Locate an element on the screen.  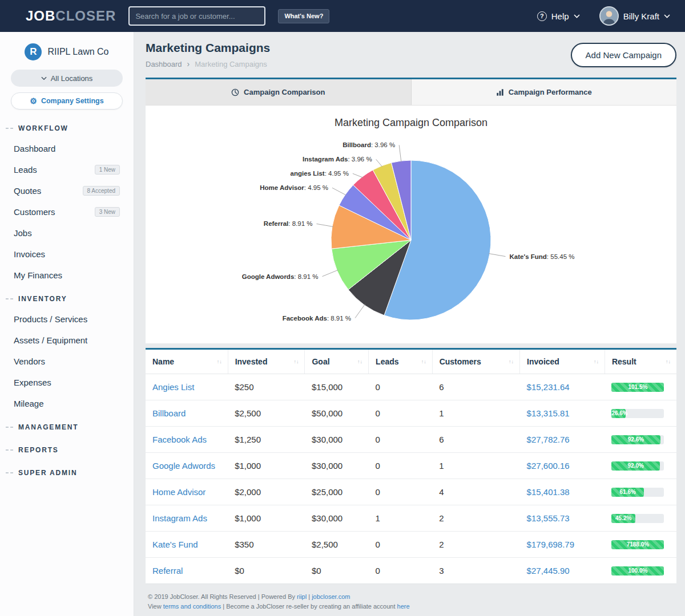
here-link: here is located at coordinates (404, 606).